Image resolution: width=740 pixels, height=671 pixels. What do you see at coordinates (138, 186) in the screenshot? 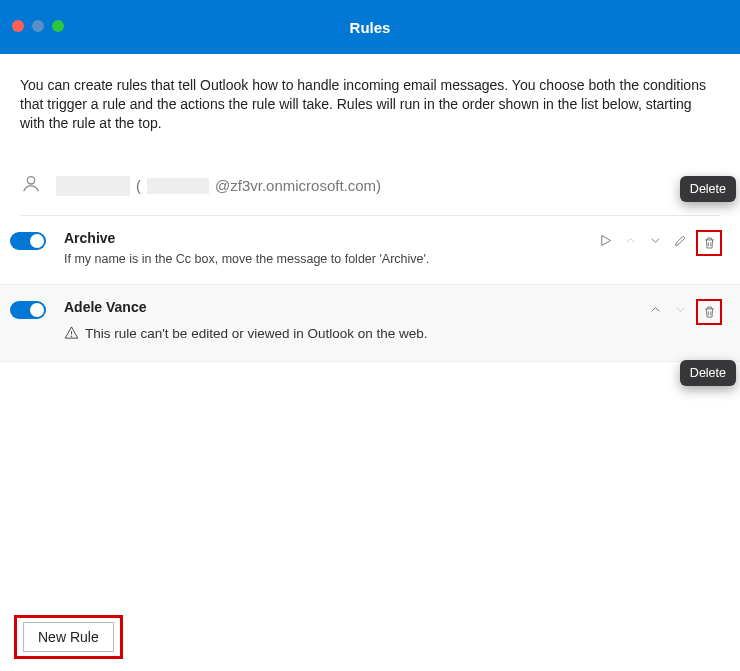
I see `open-paren: (` at bounding box center [138, 186].